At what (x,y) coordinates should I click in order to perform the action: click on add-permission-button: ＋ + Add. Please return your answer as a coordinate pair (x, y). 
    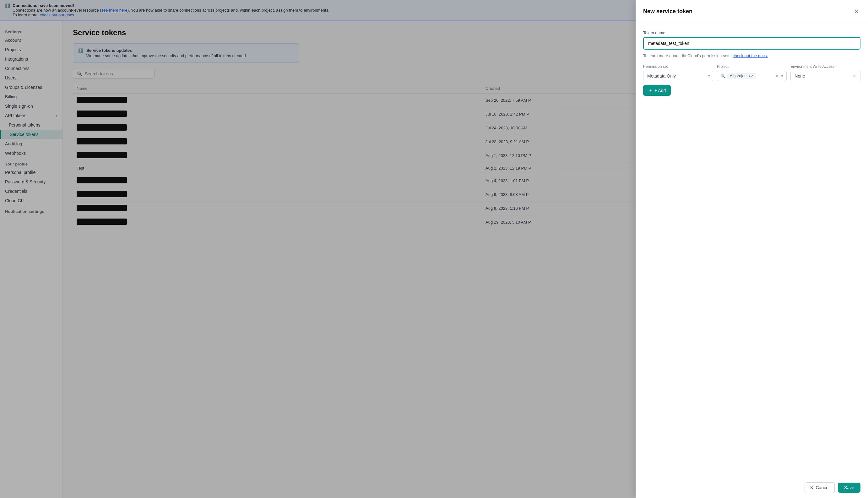
    Looking at the image, I should click on (657, 90).